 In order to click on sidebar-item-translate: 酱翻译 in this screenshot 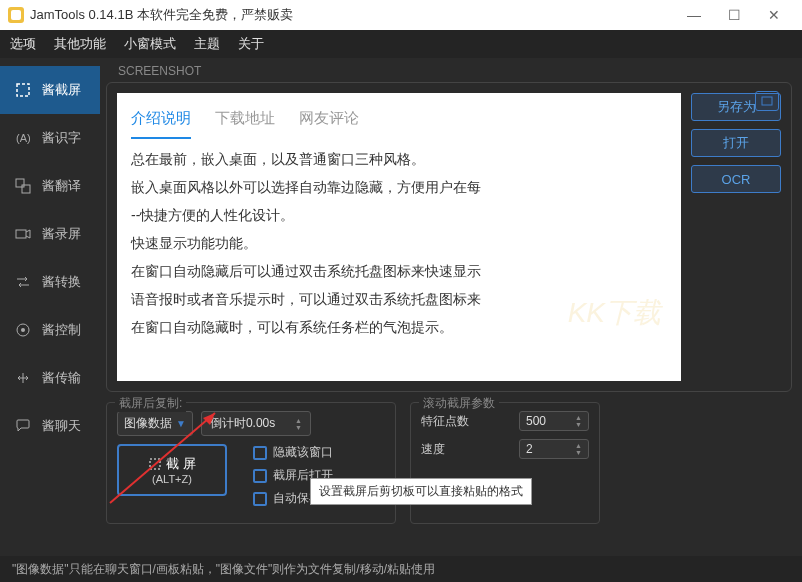, I will do `click(50, 186)`.